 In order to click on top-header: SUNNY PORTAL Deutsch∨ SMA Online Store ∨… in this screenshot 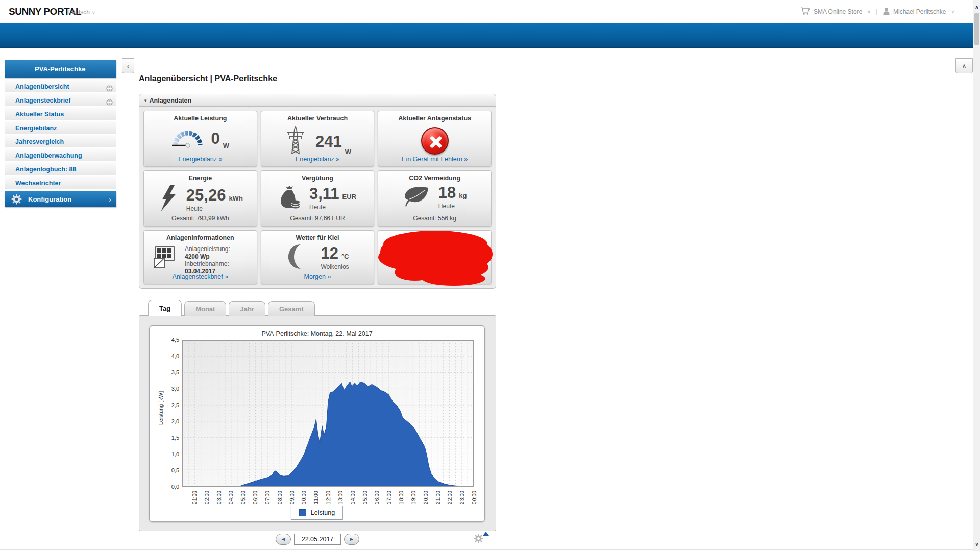, I will do `click(490, 12)`.